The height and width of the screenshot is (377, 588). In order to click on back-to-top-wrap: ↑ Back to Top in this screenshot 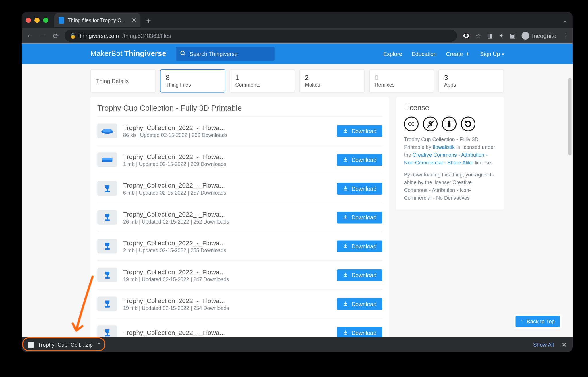, I will do `click(537, 321)`.